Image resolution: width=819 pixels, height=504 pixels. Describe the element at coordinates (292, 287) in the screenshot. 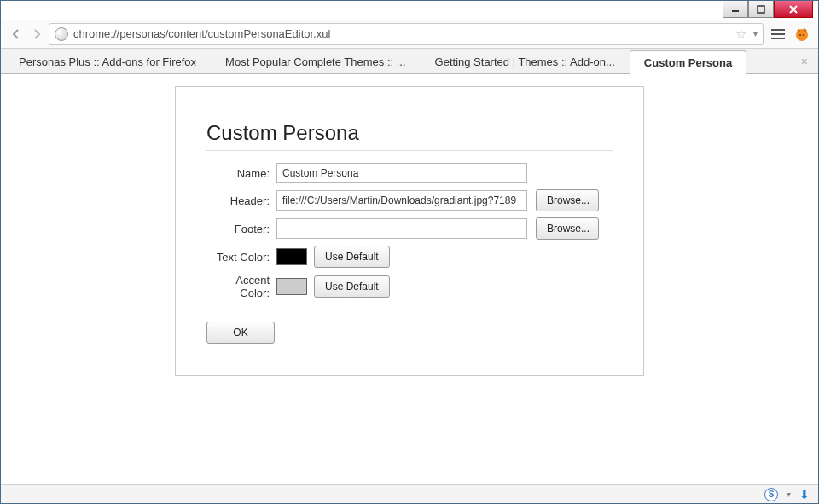

I see `accent-color-swatch` at that location.